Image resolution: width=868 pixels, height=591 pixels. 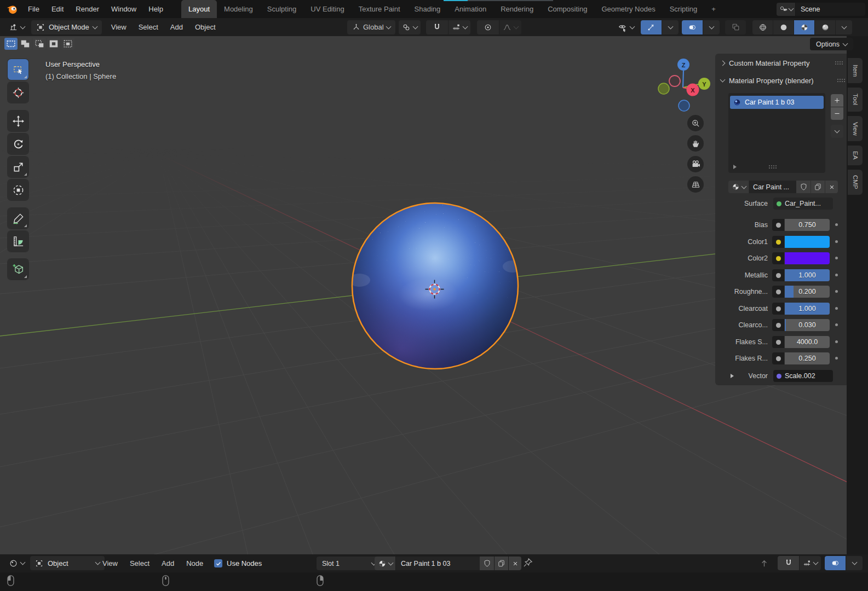 What do you see at coordinates (807, 325) in the screenshot?
I see `value-slider: 0.030` at bounding box center [807, 325].